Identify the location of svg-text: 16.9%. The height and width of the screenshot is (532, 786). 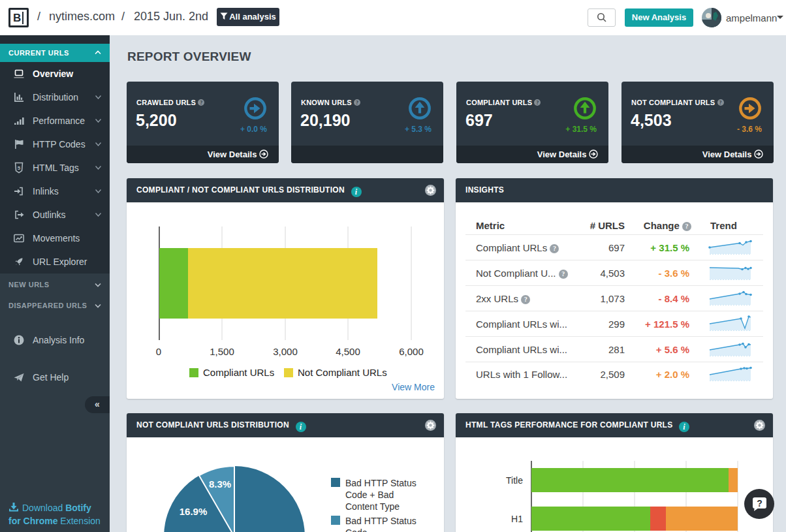
(193, 512).